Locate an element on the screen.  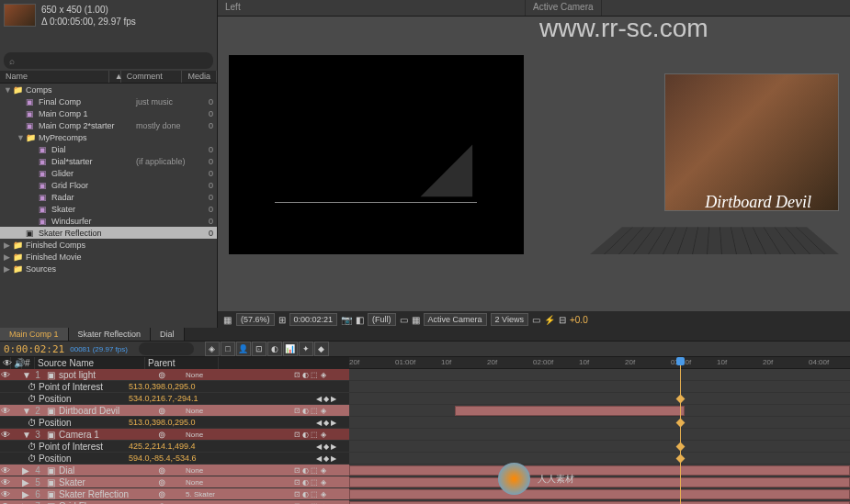
layer-row: 👁▶7▣Grid Floor⊚None⊡ ◐ ⬚ ◈ is located at coordinates (175, 502).